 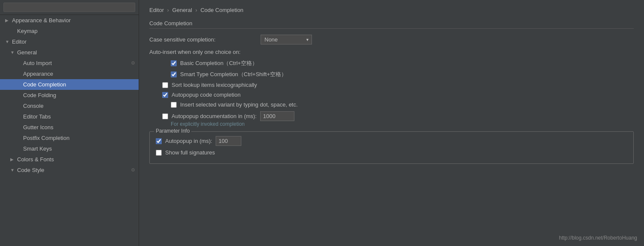 What do you see at coordinates (165, 116) in the screenshot?
I see `autopopup-doc-checkbox` at bounding box center [165, 116].